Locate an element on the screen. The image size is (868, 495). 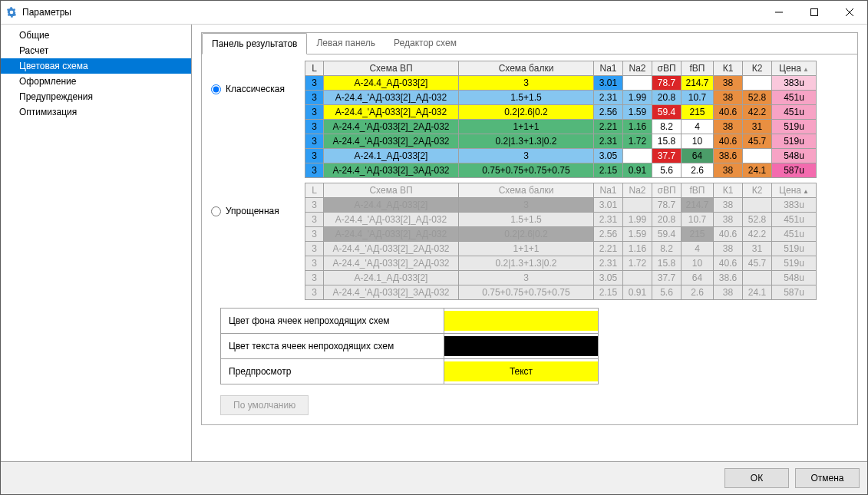
cell-Na2: 1.59 is located at coordinates (638, 235).